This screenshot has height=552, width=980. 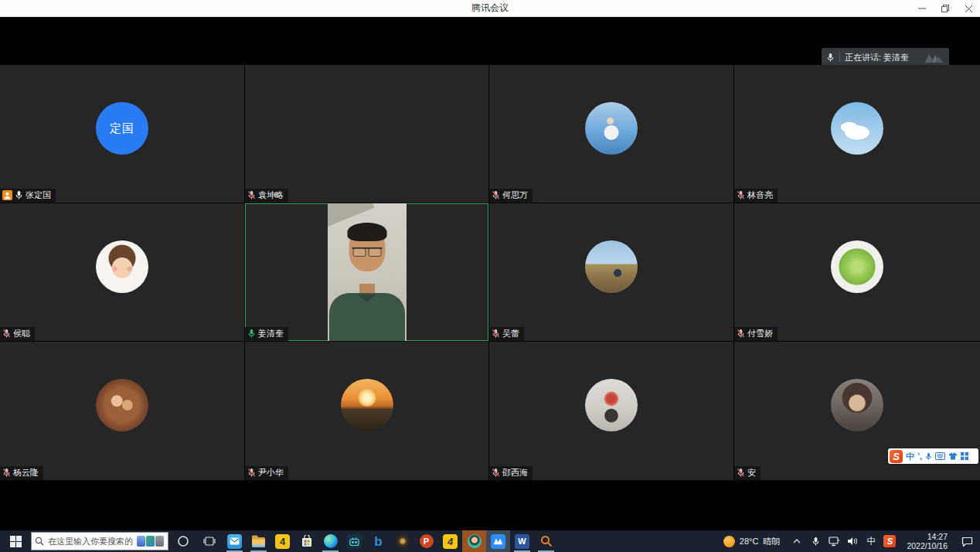 I want to click on tile-hesiwan: 何思万, so click(x=612, y=135).